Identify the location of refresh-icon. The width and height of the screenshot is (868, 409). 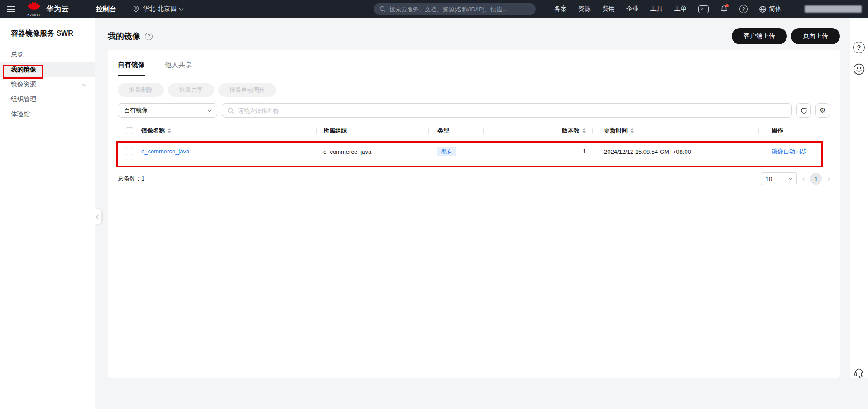
(804, 110).